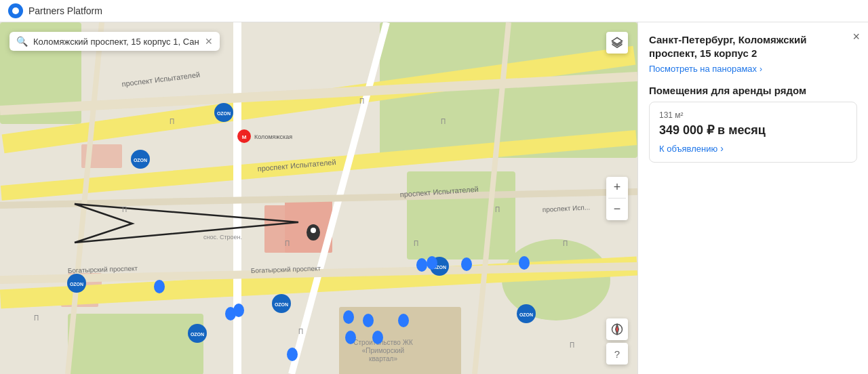 The width and height of the screenshot is (868, 374). What do you see at coordinates (617, 354) in the screenshot?
I see `question-icon: ?` at bounding box center [617, 354].